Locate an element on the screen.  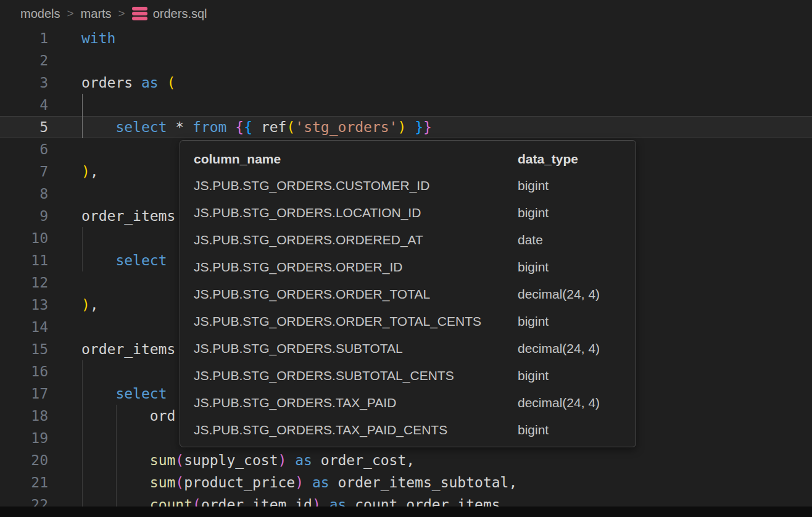
code-line-20: 20 sum(supply_cost) as order_cost, is located at coordinates (406, 460).